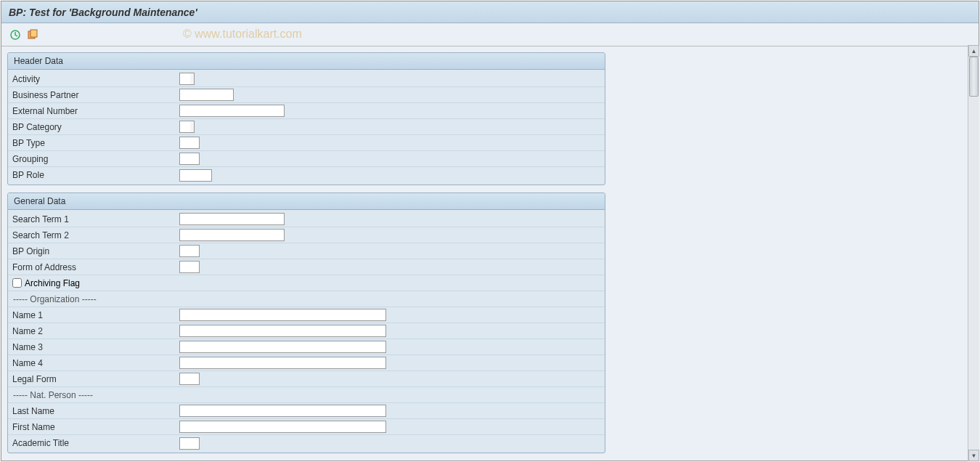 Image resolution: width=980 pixels, height=462 pixels. What do you see at coordinates (306, 61) in the screenshot?
I see `header-data-title: Header Data` at bounding box center [306, 61].